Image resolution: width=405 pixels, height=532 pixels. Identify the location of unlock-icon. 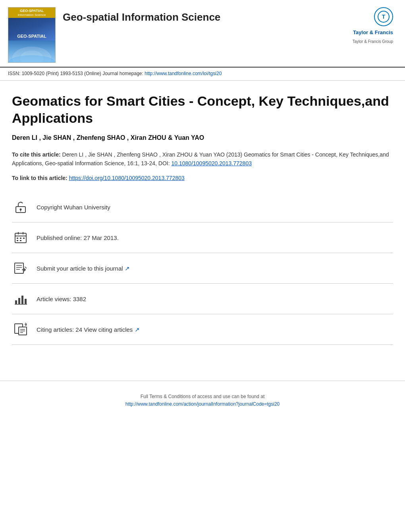
(21, 207).